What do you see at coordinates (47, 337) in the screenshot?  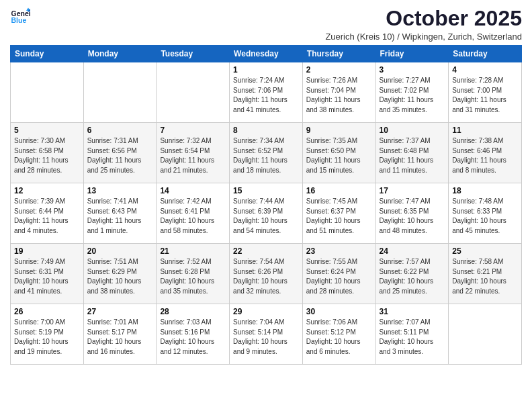 I see `cell-info: Sunrise: 7:00 AM Sunset: 5:19 PM Dayligh…` at bounding box center [47, 337].